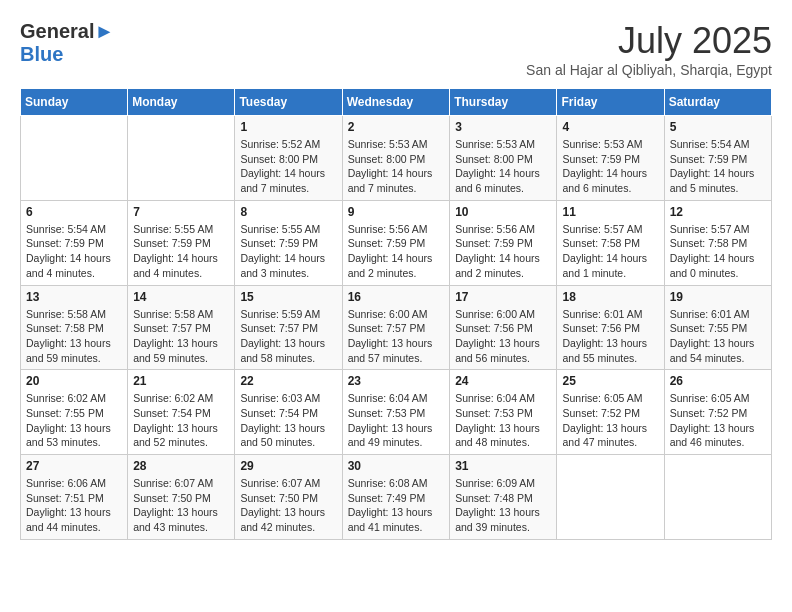  I want to click on calendar-cell: 23Sunrise: 6:04 AMSunset: 7:53 PMDayligh…, so click(396, 412).